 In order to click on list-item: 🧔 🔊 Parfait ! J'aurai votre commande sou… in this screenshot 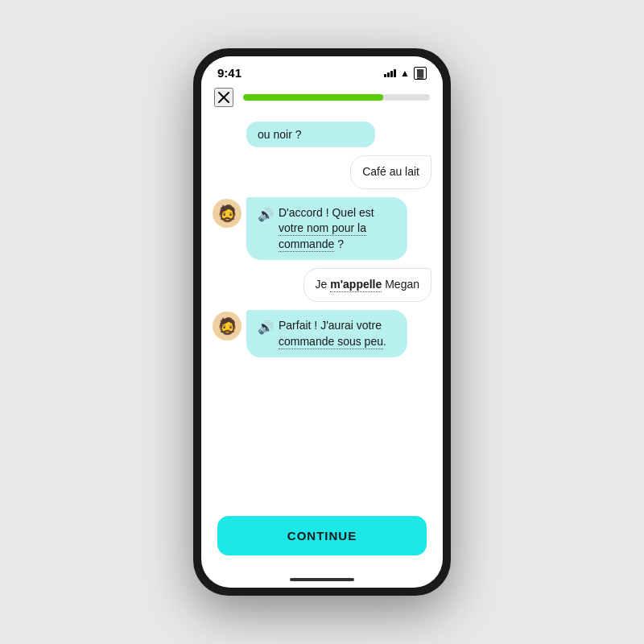, I will do `click(322, 333)`.